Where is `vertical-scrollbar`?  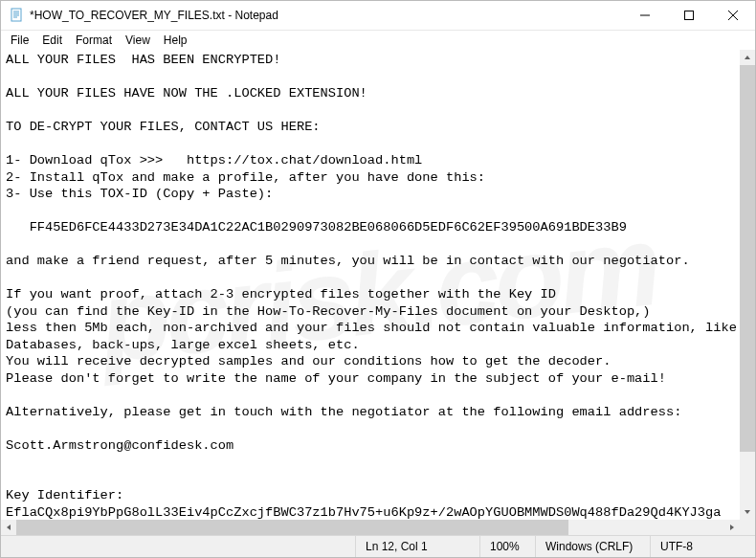 vertical-scrollbar is located at coordinates (747, 285).